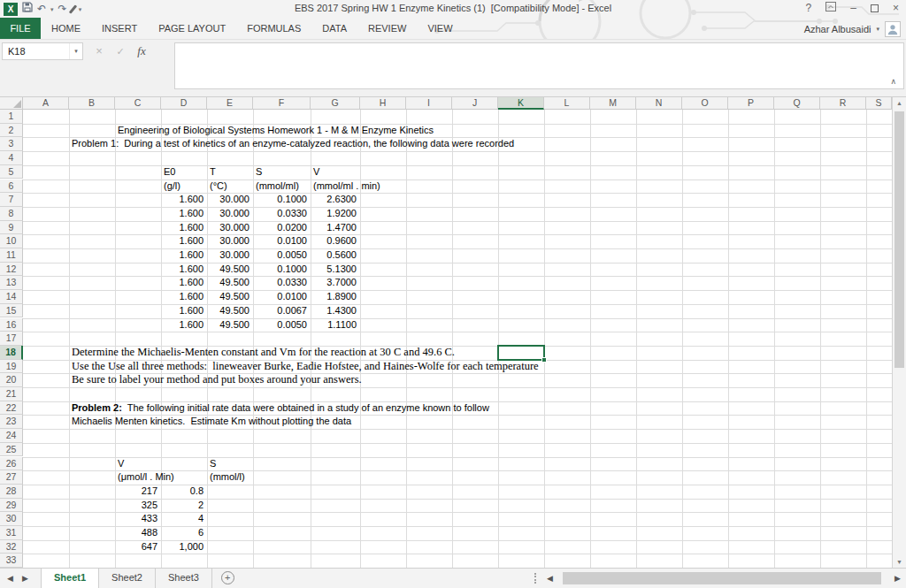 The height and width of the screenshot is (588, 906). I want to click on save-icon, so click(27, 9).